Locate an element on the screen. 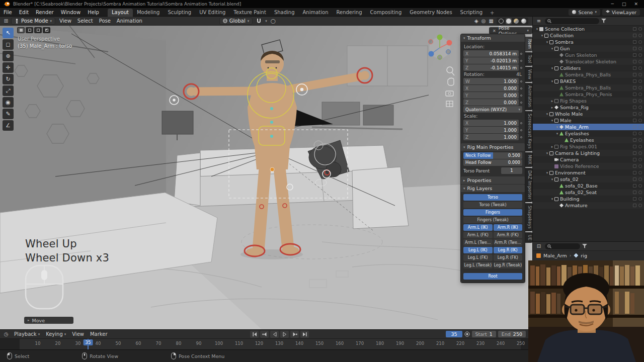 This screenshot has width=644, height=362. outliner-item-collection: ▾Collection is located at coordinates (589, 35).